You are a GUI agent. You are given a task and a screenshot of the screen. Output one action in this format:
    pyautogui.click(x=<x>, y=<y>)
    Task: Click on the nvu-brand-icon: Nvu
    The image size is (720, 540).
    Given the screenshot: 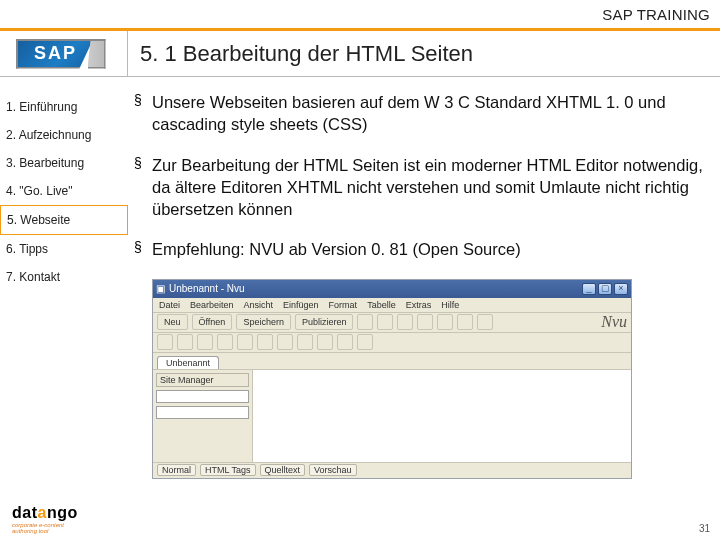 What is the action you would take?
    pyautogui.click(x=614, y=322)
    